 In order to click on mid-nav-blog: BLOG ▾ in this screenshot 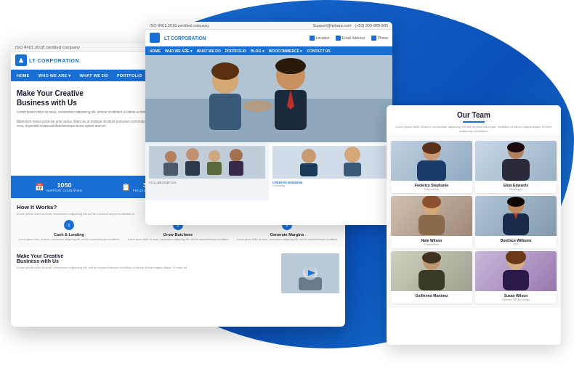, I will do `click(257, 51)`.